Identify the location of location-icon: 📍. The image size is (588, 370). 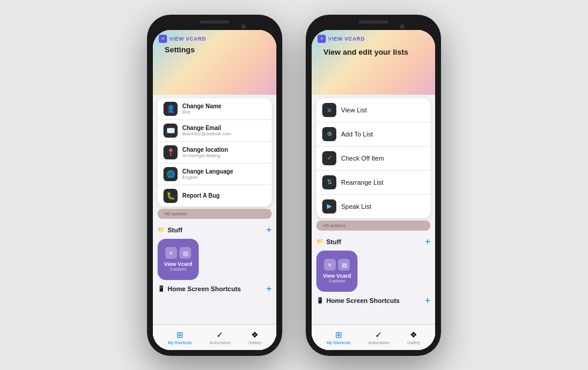
(171, 152).